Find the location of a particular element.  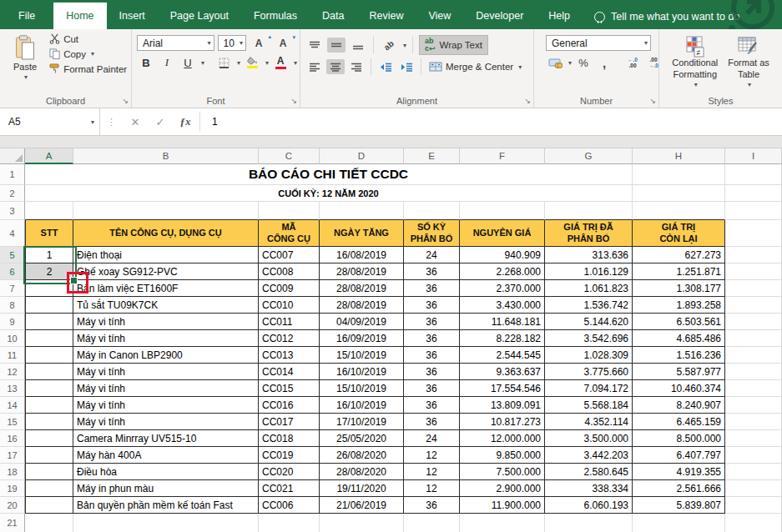

decrease-font-size-button: A is located at coordinates (284, 43).